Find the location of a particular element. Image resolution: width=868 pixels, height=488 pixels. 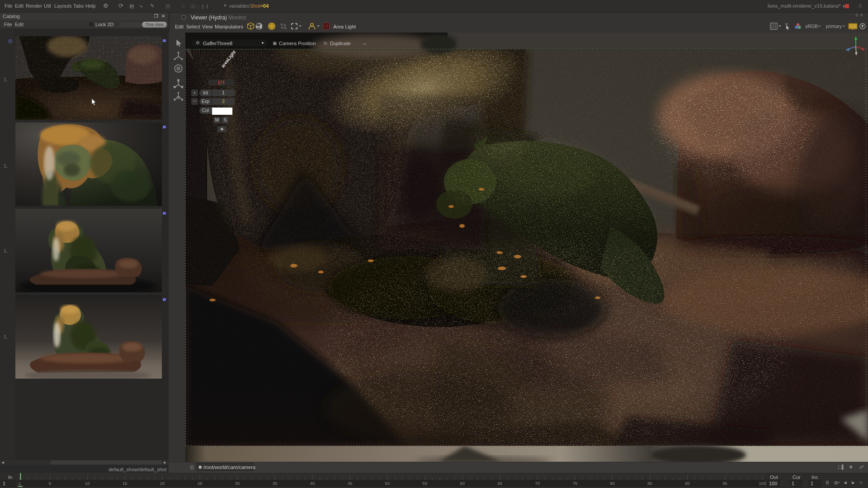

svg-text: 15 is located at coordinates (125, 483).